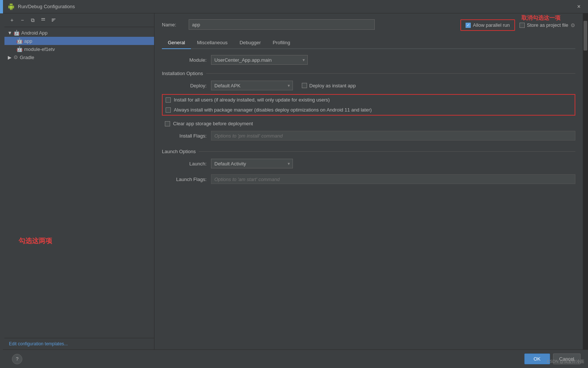 The height and width of the screenshot is (368, 588). Describe the element at coordinates (368, 60) in the screenshot. I see `module-row: Module: UserCenter_App.app.main ▼` at that location.